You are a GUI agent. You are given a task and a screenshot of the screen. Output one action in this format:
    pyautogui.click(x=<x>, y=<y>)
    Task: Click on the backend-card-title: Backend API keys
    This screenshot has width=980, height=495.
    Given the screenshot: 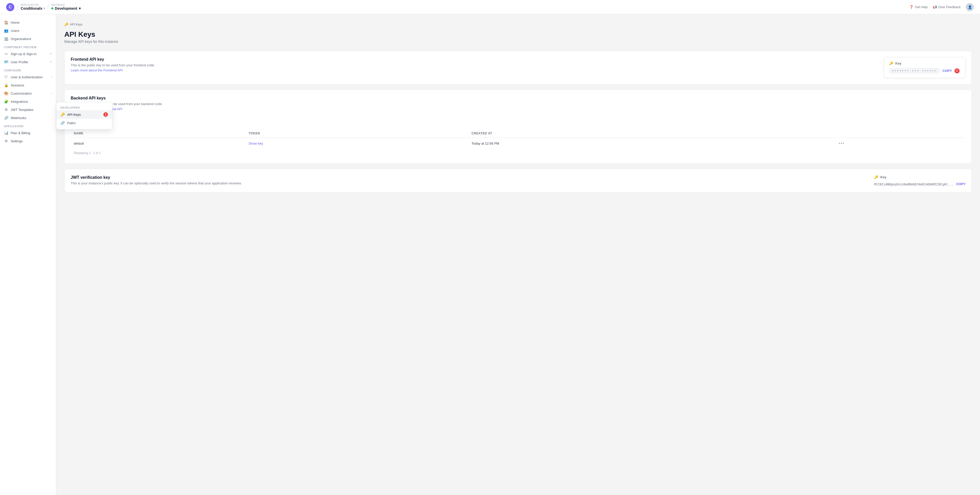 What is the action you would take?
    pyautogui.click(x=518, y=98)
    